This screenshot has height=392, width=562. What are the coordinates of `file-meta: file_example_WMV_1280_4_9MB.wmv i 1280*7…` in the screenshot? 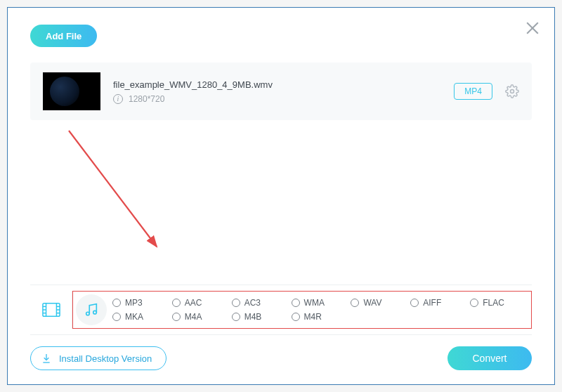 It's located at (277, 91).